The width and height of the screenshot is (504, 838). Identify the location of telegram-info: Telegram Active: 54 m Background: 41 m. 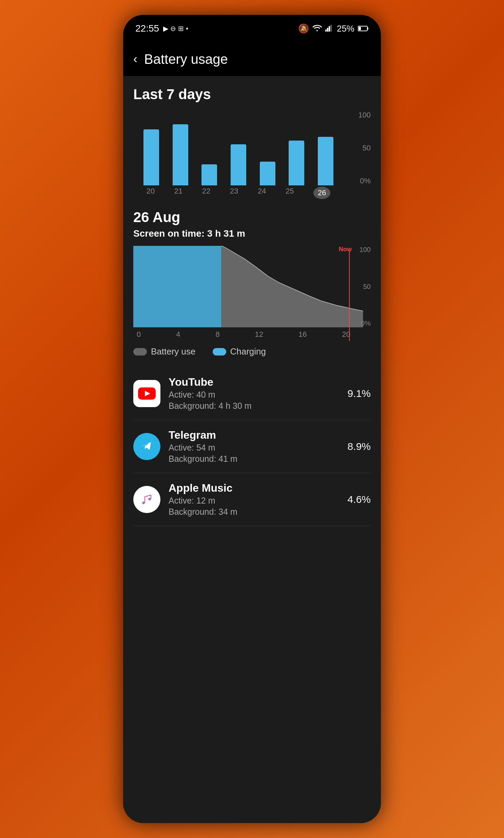
(254, 446).